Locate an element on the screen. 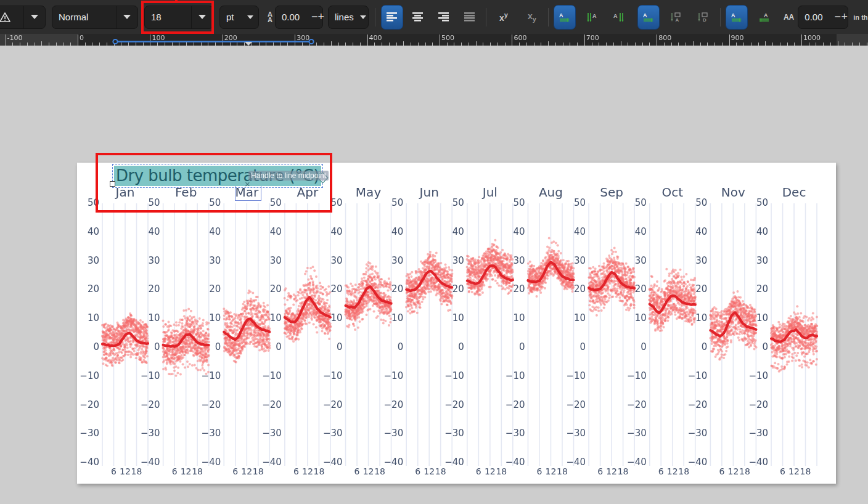 The width and height of the screenshot is (868, 504). align-justify-button is located at coordinates (470, 17).